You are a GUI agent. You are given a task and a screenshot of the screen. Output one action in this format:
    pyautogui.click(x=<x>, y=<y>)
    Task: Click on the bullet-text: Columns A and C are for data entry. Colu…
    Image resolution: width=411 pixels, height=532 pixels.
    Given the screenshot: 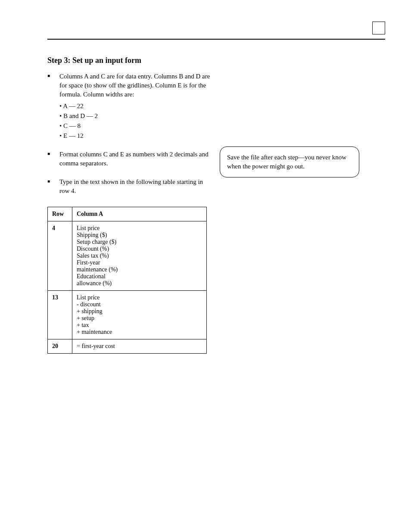 What is the action you would take?
    pyautogui.click(x=134, y=85)
    